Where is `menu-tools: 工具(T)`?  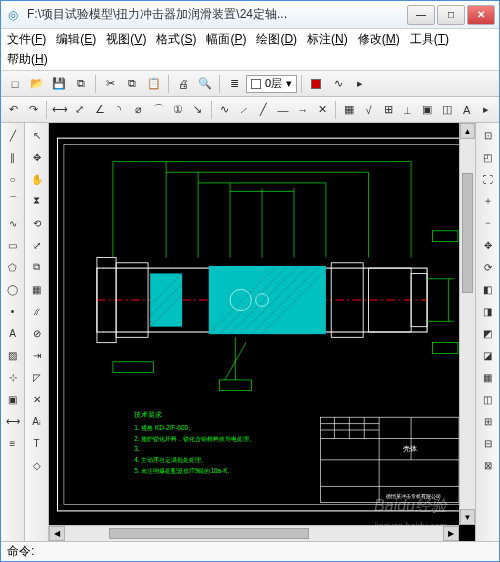 menu-tools: 工具(T) is located at coordinates (430, 40).